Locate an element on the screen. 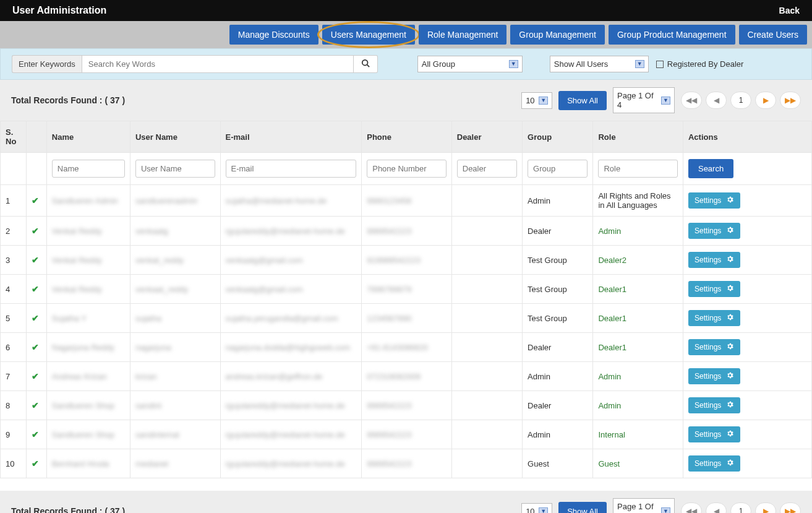 This screenshot has height=513, width=812. cell-group: Test Group is located at coordinates (558, 318).